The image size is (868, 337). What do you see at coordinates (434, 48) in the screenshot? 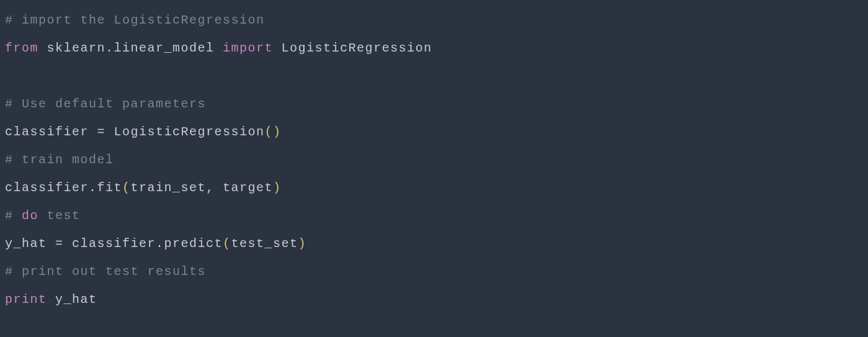
I see `code-line-2: from sklearn.linear_model import Logisti…` at bounding box center [434, 48].